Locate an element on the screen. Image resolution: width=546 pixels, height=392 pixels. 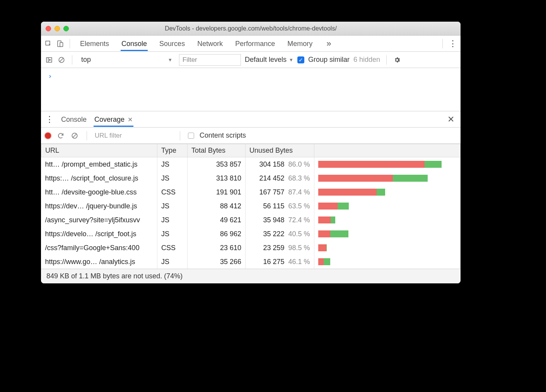
clear-console-icon is located at coordinates (61, 60).